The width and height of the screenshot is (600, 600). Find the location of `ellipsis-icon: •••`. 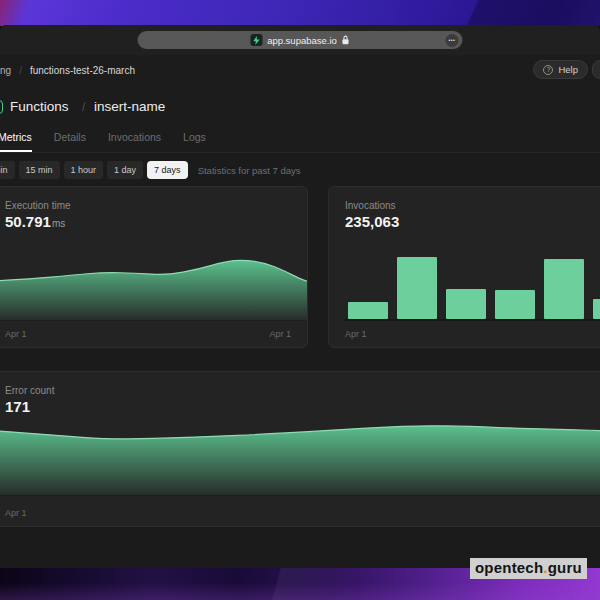

ellipsis-icon: ••• is located at coordinates (452, 40).